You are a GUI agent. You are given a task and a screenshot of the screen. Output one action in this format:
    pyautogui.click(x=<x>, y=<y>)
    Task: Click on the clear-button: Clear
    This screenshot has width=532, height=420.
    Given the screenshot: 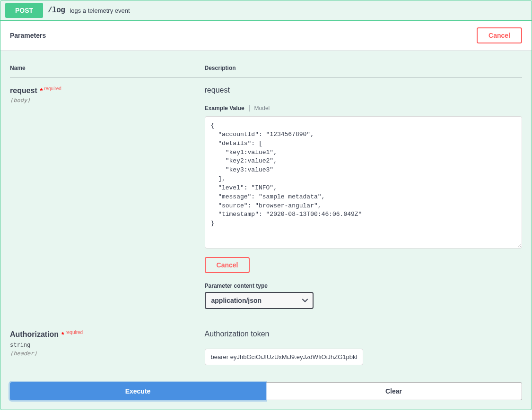 What is the action you would take?
    pyautogui.click(x=394, y=391)
    